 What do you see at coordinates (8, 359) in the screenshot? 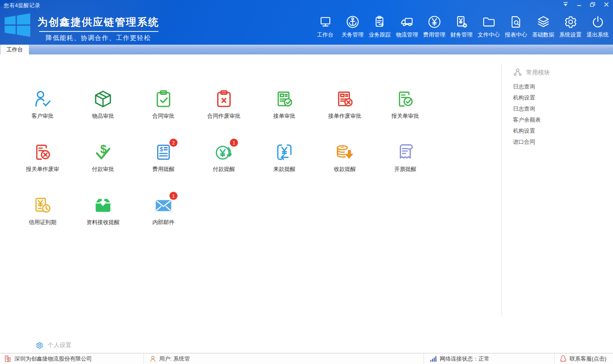
I see `building-icon` at bounding box center [8, 359].